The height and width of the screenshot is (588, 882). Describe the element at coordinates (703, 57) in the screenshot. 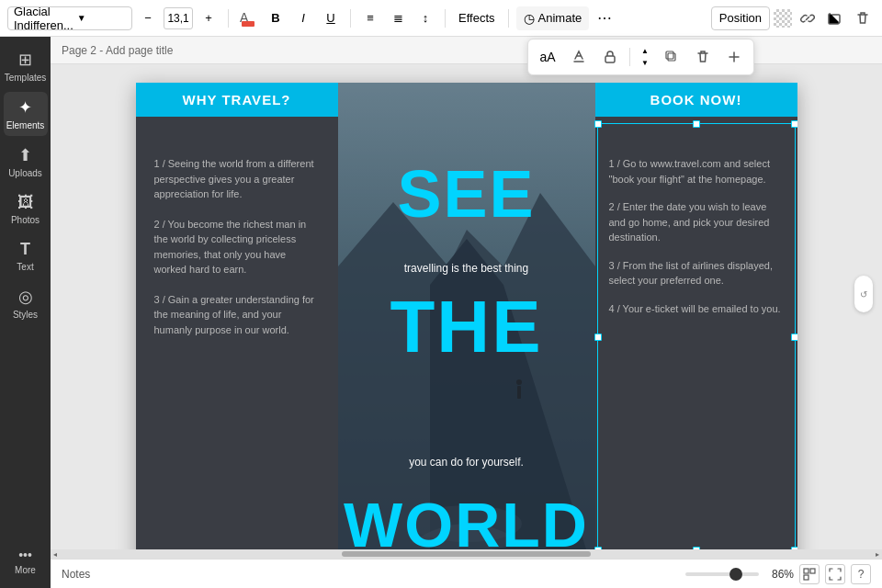

I see `popup-trash-icon` at that location.